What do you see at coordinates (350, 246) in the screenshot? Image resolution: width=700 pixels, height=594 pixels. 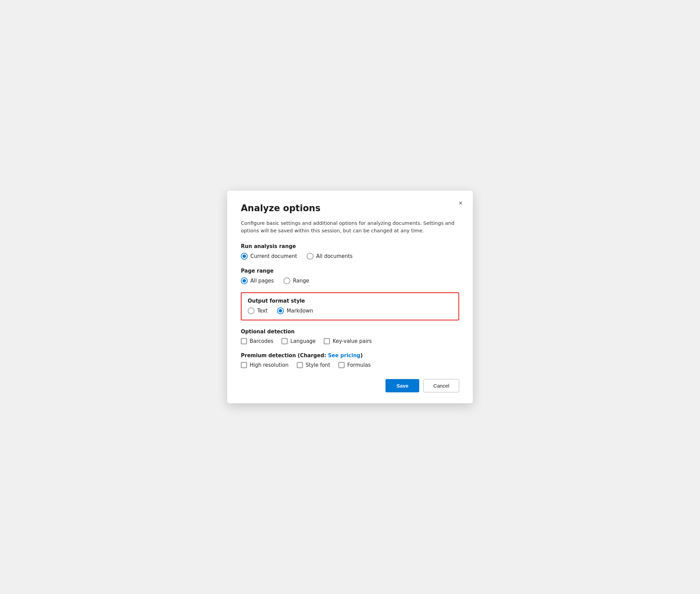 I see `run-analysis-range-title: Run analysis range` at bounding box center [350, 246].